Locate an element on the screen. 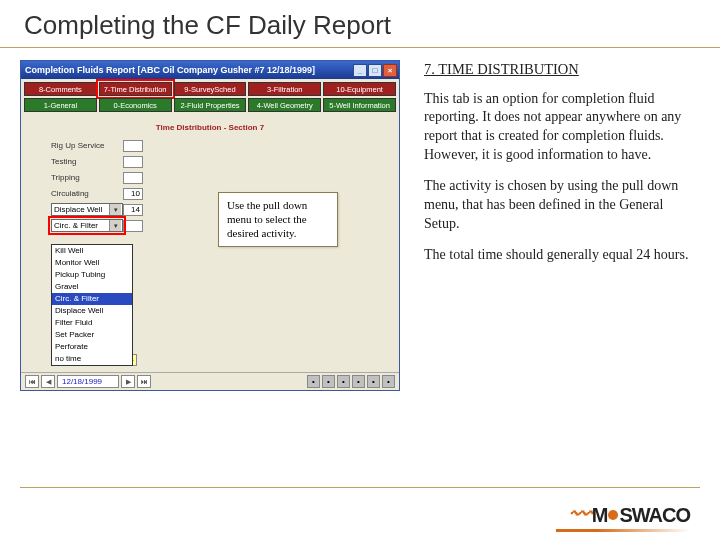 This screenshot has height=540, width=720. callout-box: Use the pull down menu to select the des… is located at coordinates (278, 220).